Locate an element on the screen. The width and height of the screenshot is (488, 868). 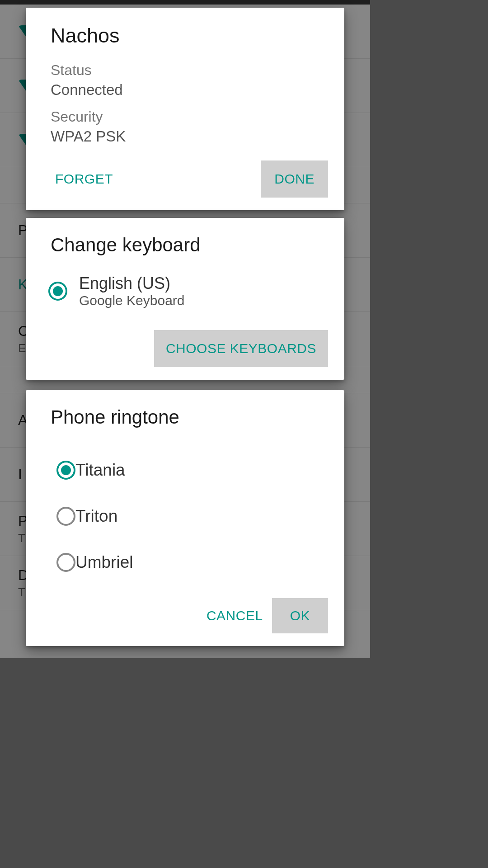
keyboard-option-name: Google Keyboard is located at coordinates (132, 301).